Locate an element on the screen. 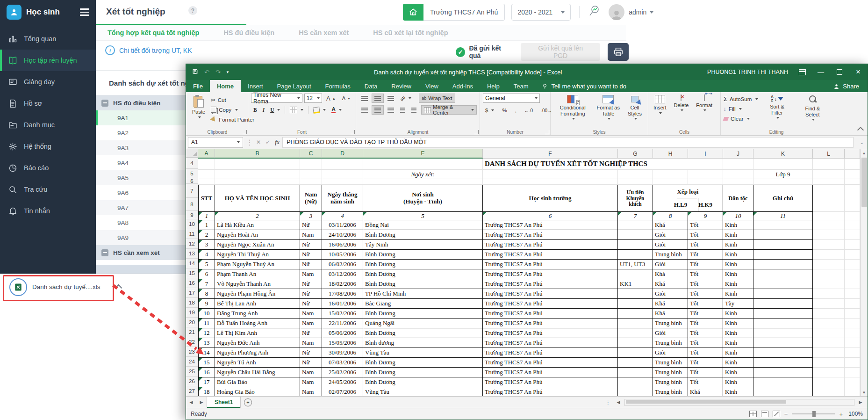 The width and height of the screenshot is (868, 420). ribbon-tab-help: Help is located at coordinates (494, 86).